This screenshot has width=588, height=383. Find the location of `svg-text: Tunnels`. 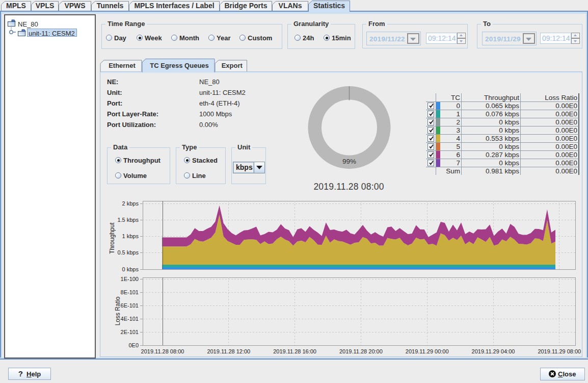

svg-text: Tunnels is located at coordinates (110, 6).